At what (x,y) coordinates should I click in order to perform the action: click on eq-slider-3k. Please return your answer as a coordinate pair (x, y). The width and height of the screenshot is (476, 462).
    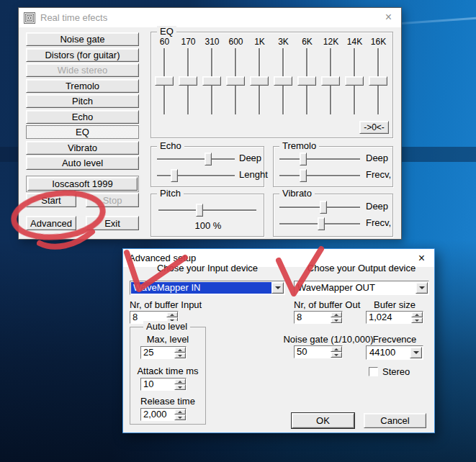
    Looking at the image, I should click on (284, 82).